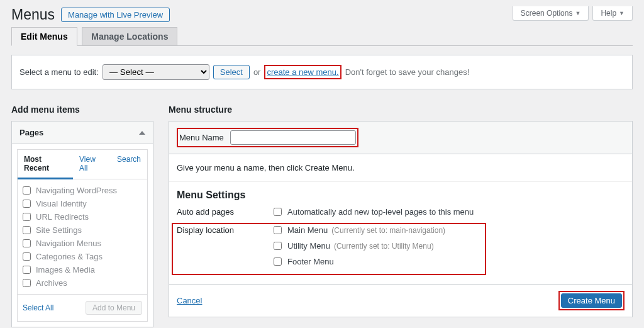 The width and height of the screenshot is (644, 328). Describe the element at coordinates (82, 133) in the screenshot. I see `pages-accordion-header: Pages` at that location.